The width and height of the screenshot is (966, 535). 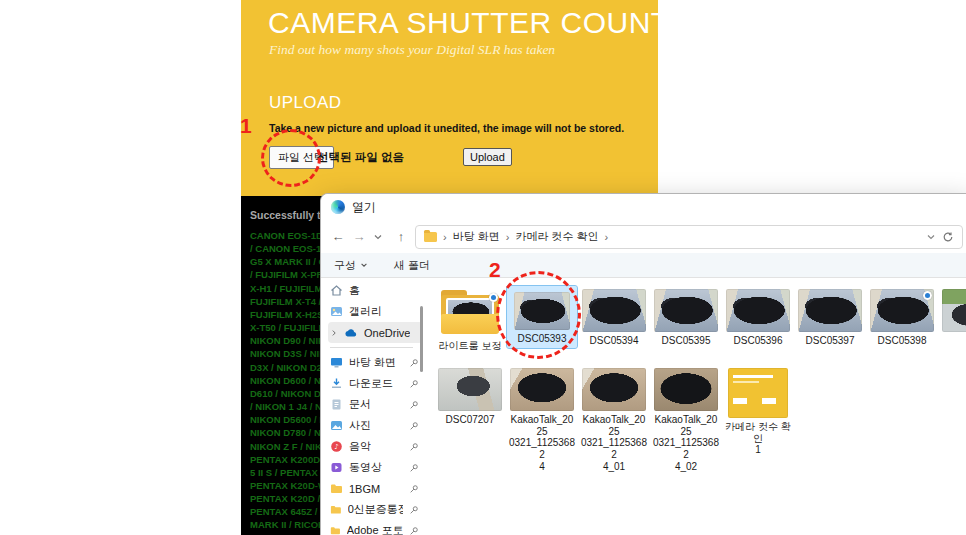 I want to click on sidebar-item-home: 홈, so click(x=376, y=290).